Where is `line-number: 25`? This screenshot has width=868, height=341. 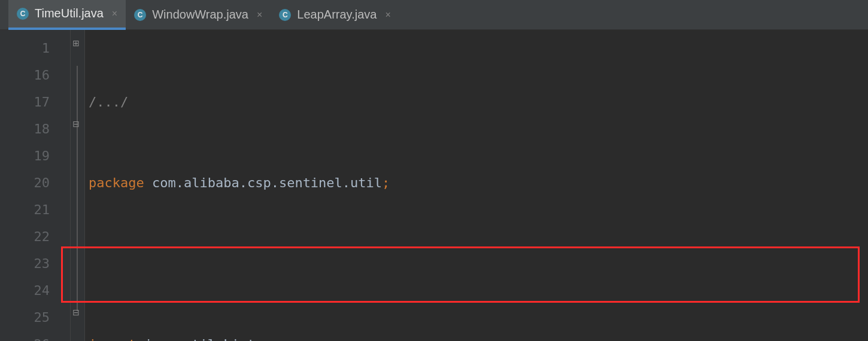
line-number: 25 is located at coordinates (35, 317).